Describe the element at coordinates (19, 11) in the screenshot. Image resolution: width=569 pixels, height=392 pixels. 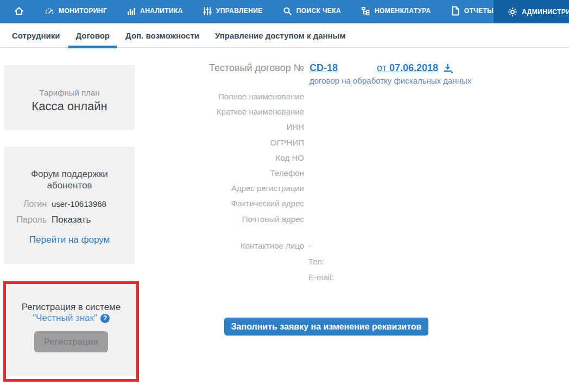
I see `home-icon` at that location.